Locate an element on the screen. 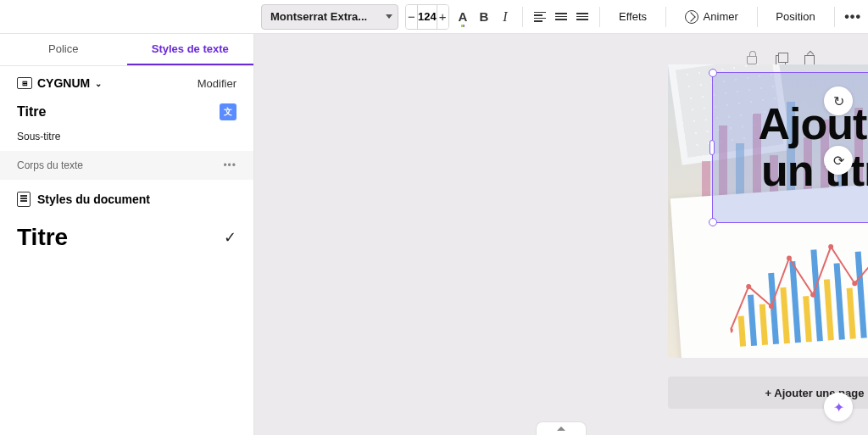  font-size-stepper: − 124 + is located at coordinates (427, 17).